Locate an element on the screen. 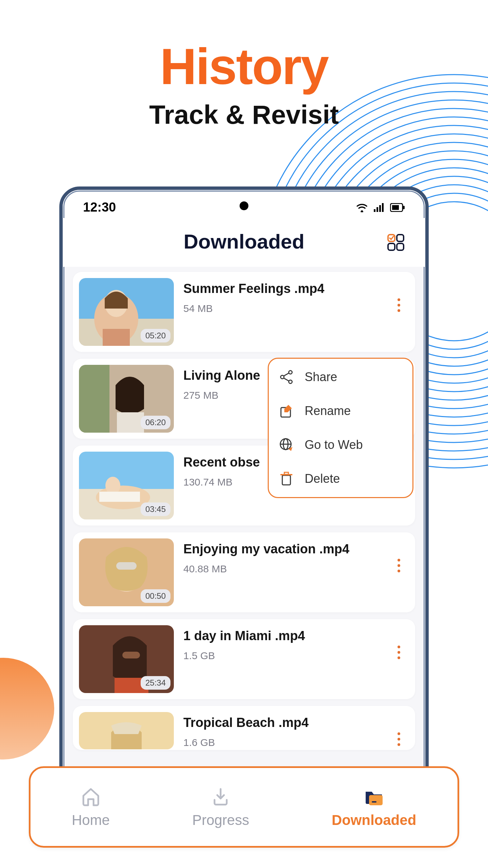 The width and height of the screenshot is (488, 868). list-item: 05:20 Summer Feelings .mp4 54 MB is located at coordinates (244, 312).